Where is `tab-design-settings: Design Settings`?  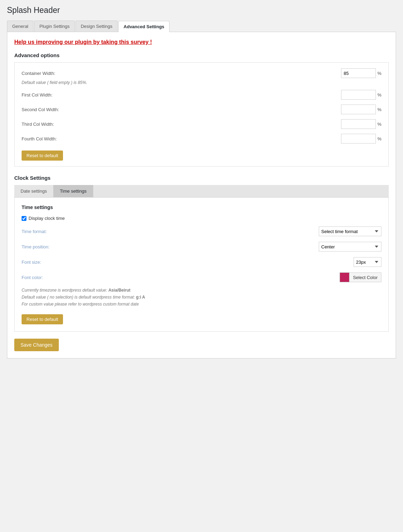 tab-design-settings: Design Settings is located at coordinates (97, 26).